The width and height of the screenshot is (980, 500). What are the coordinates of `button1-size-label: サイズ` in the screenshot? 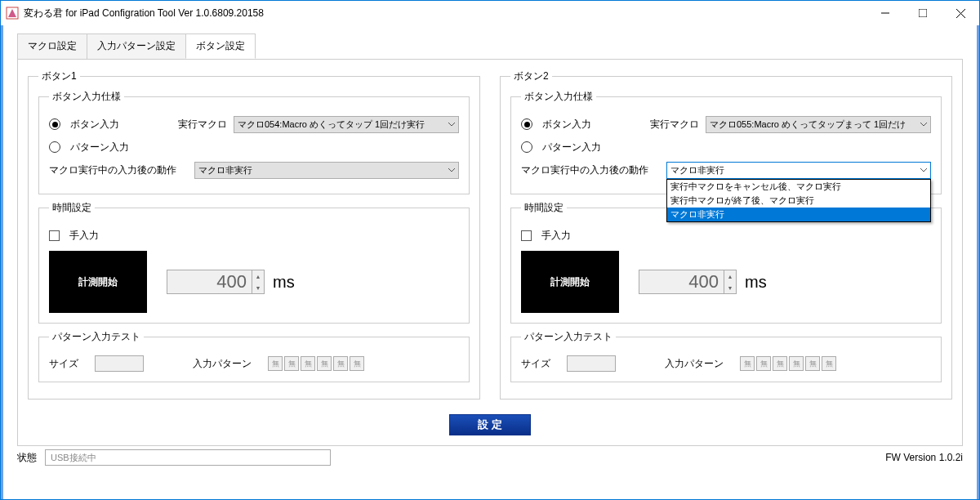 It's located at (64, 364).